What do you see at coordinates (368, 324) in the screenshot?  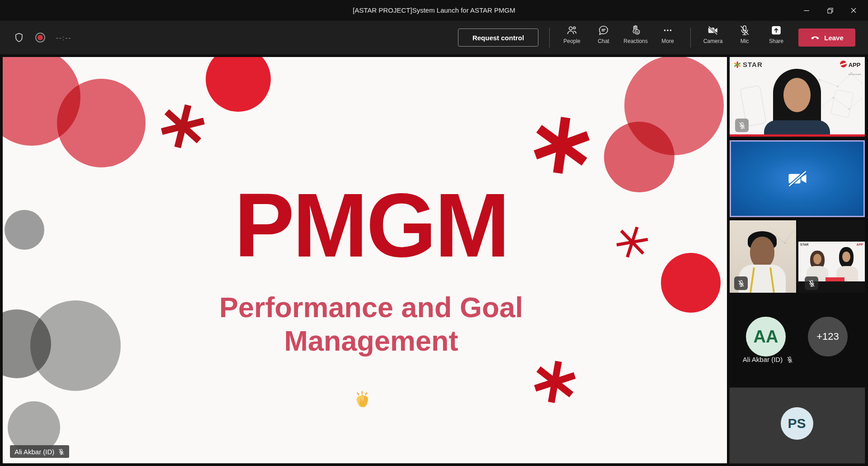 I see `slide-subtitle: Performance and Goal Management` at bounding box center [368, 324].